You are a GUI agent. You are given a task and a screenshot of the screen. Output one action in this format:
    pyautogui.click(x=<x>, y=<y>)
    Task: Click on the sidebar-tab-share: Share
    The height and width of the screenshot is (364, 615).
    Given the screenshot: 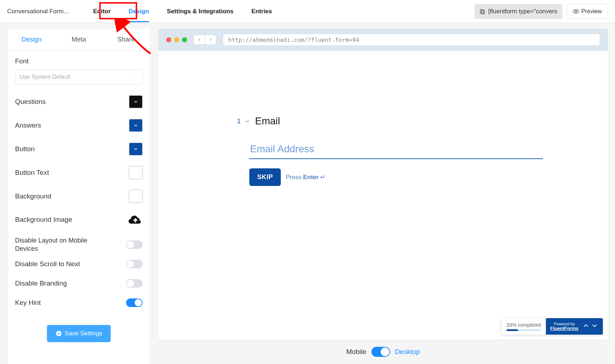 What is the action you would take?
    pyautogui.click(x=126, y=39)
    